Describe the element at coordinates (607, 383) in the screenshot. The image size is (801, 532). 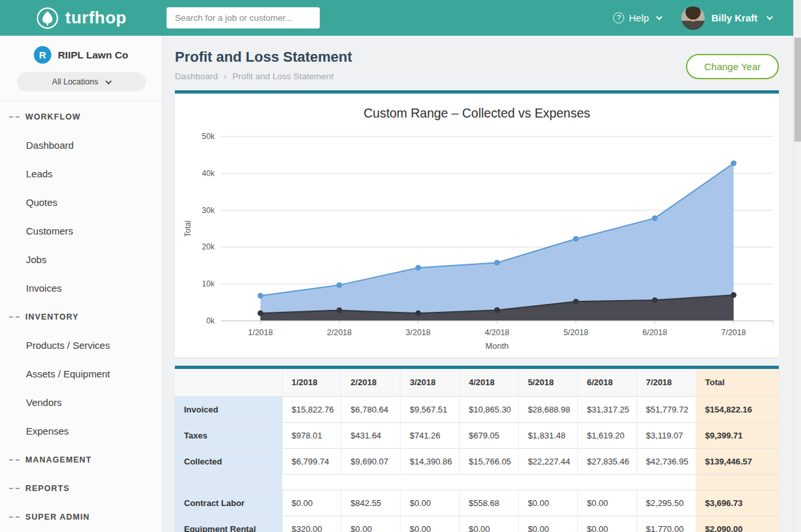
I see `column-header-6-2018: 6/2018` at that location.